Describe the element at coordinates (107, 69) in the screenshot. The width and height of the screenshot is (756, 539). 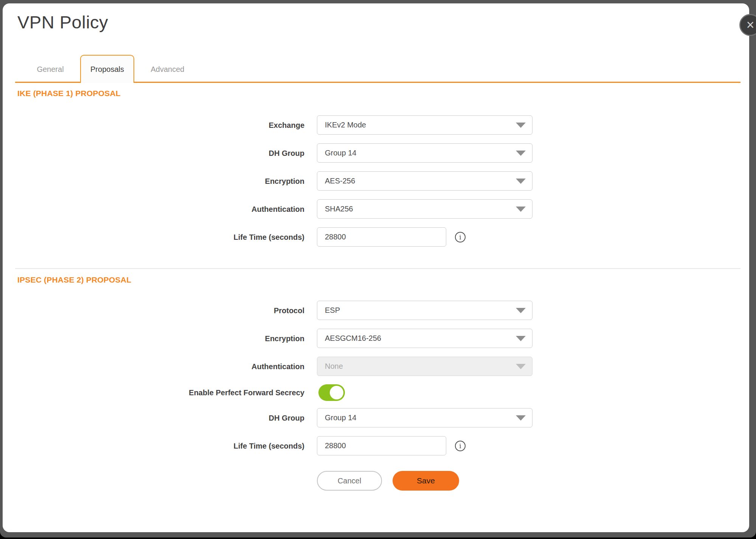
I see `tab-proposals: Proposals` at that location.